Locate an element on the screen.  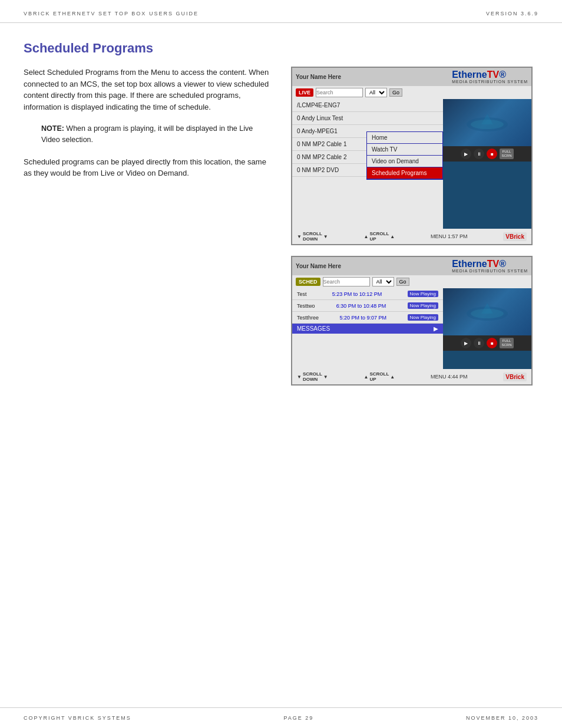
footer-right: NOVEMBER 10, 2003 is located at coordinates (502, 718).